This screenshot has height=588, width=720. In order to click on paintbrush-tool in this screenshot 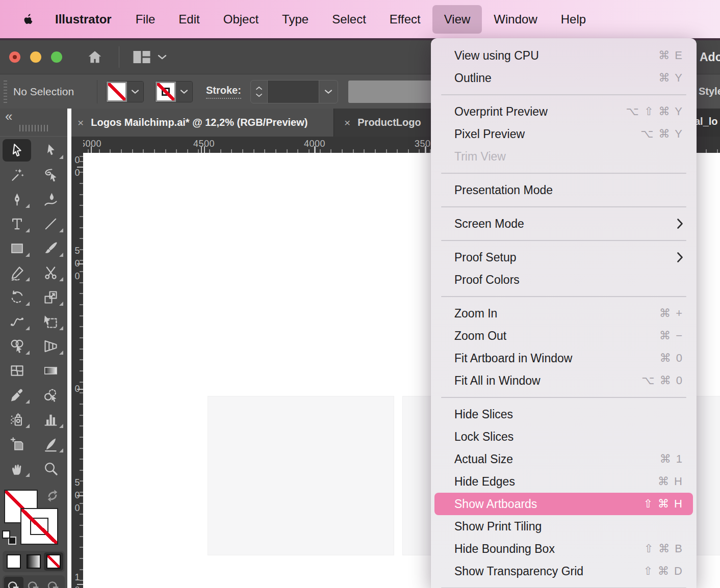, I will do `click(50, 248)`.